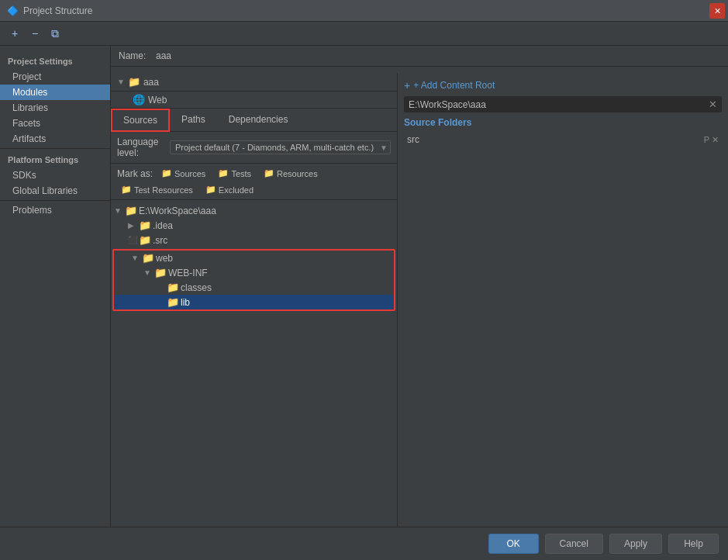 This screenshot has width=728, height=560. I want to click on sidebar-item-sdks: SDKs, so click(55, 175).